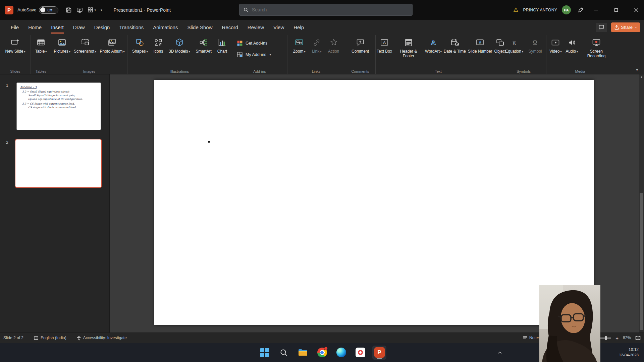  What do you see at coordinates (92, 10) in the screenshot?
I see `view-grid-button: ▾` at bounding box center [92, 10].